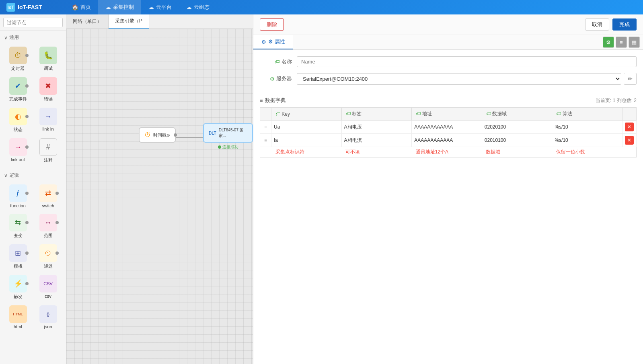  I want to click on row2-delete-cell: ✕, so click(630, 141).